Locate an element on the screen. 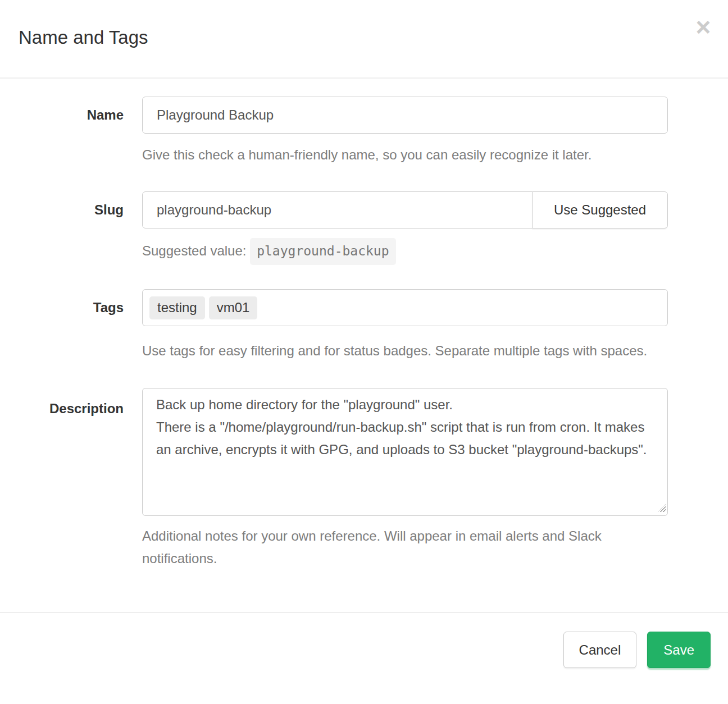 This screenshot has width=728, height=704. name-help-text: Give this check a human-friendly name, s… is located at coordinates (405, 155).